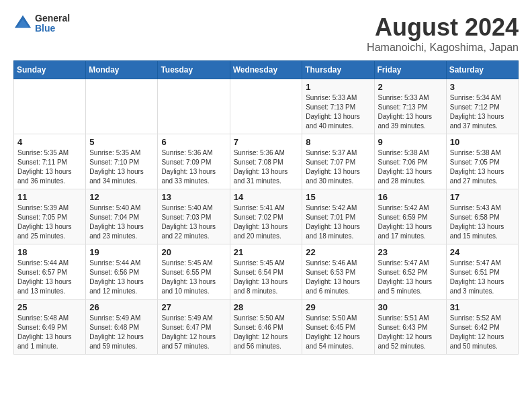 This screenshot has width=532, height=411. What do you see at coordinates (266, 70) in the screenshot?
I see `header-row: SundayMondayTuesdayWednesdayThursdayFrid…` at bounding box center [266, 70].